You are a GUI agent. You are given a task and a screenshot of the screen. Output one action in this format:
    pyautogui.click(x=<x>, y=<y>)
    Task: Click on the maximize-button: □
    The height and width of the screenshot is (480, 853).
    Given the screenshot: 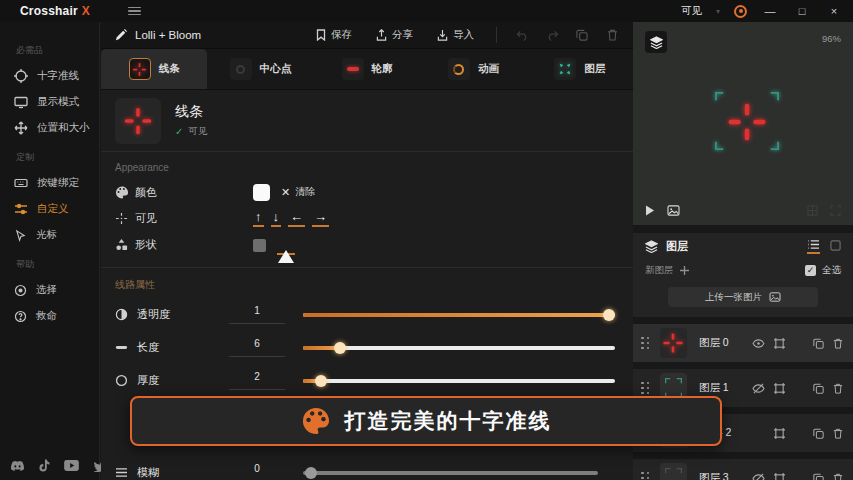 What is the action you would take?
    pyautogui.click(x=802, y=11)
    